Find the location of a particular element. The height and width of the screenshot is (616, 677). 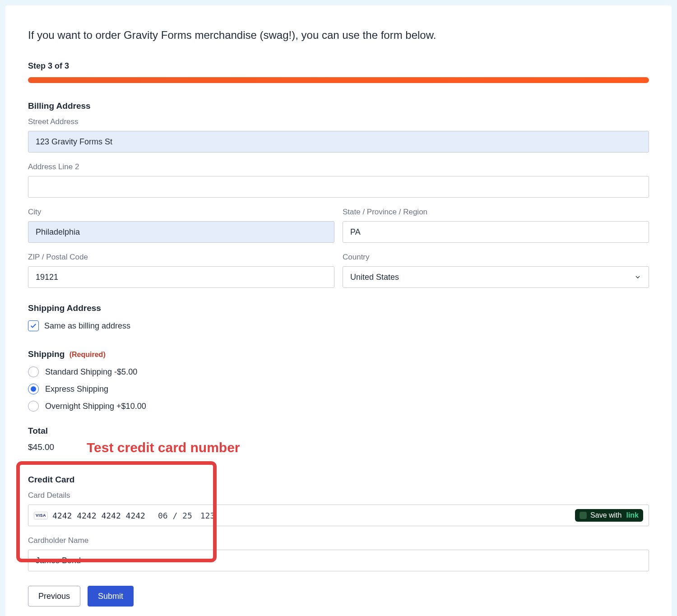

shipping-option-express: Express Shipping is located at coordinates (338, 389).